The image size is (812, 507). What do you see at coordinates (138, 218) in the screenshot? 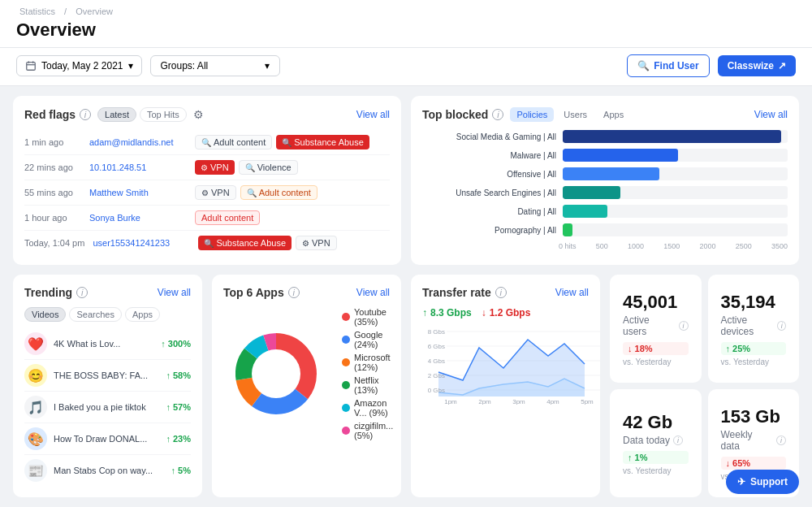
I see `row-user: Sonya Burke` at bounding box center [138, 218].